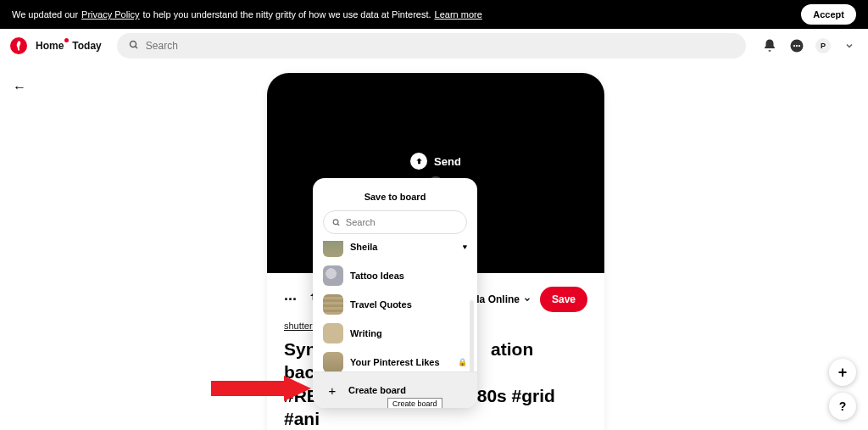 The height and width of the screenshot is (430, 868). What do you see at coordinates (843, 406) in the screenshot?
I see `help-fab: ?` at bounding box center [843, 406].